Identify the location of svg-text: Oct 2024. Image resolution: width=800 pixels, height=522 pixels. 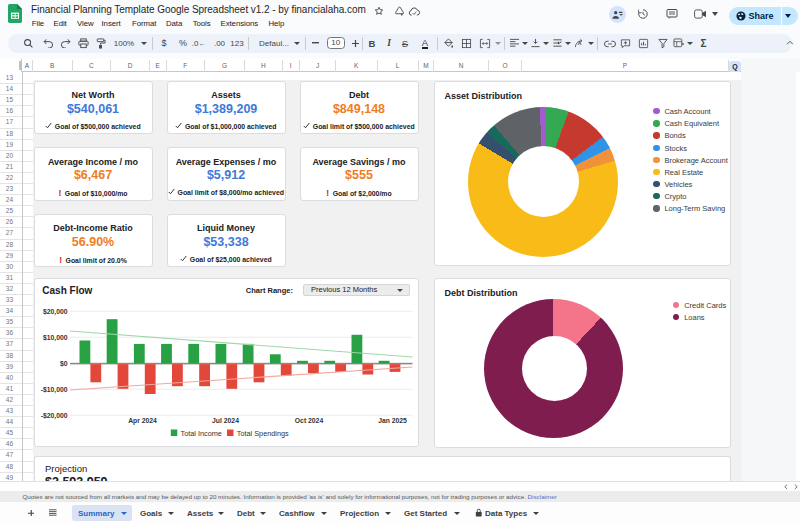
(308, 420).